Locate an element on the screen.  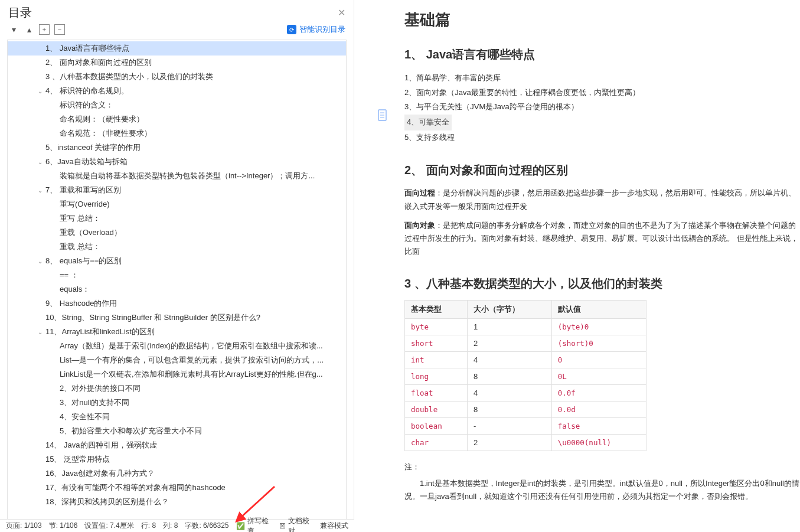
outline-item: 15、 泛型常用特点 is located at coordinates (177, 459).